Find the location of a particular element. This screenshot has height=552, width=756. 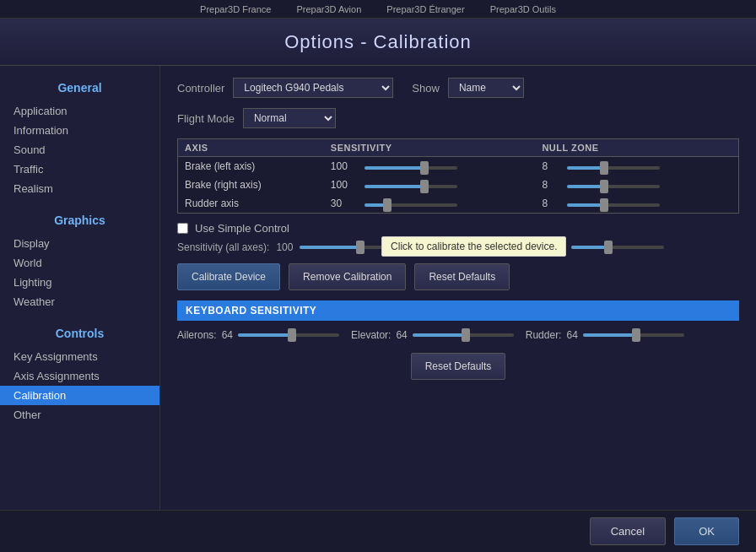

ks-label: Ailerons: is located at coordinates (197, 335).